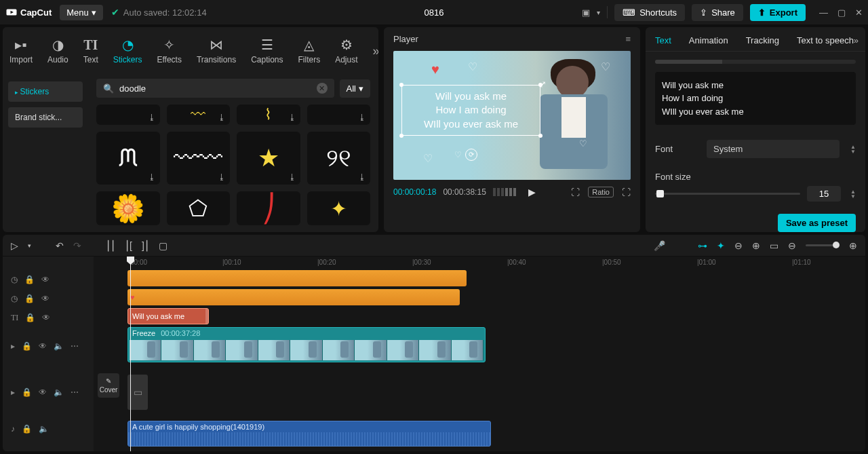 This screenshot has width=868, height=454. I want to click on preview-icon: ▭, so click(774, 246).